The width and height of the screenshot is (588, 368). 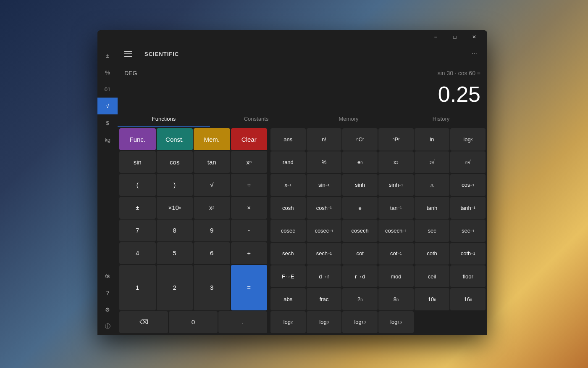 What do you see at coordinates (396, 208) in the screenshot?
I see `arctan-button: tan−1` at bounding box center [396, 208].